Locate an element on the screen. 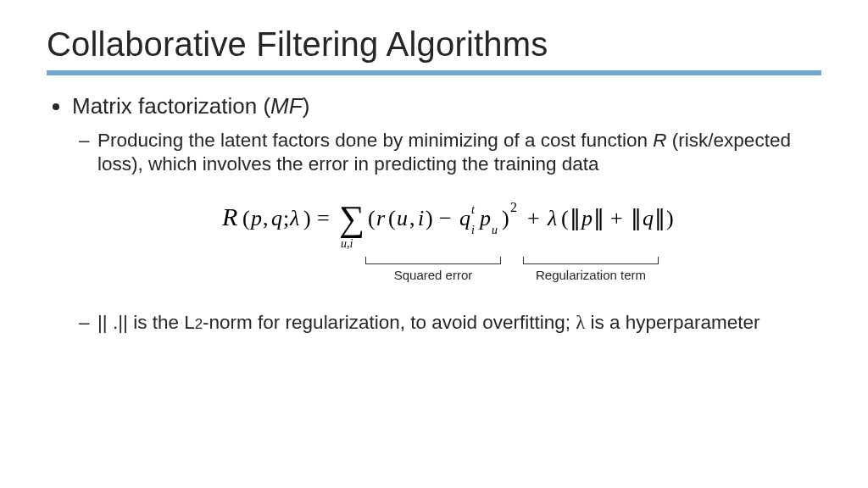 This screenshot has width=868, height=488. sub2-lambda: λ is located at coordinates (580, 322).